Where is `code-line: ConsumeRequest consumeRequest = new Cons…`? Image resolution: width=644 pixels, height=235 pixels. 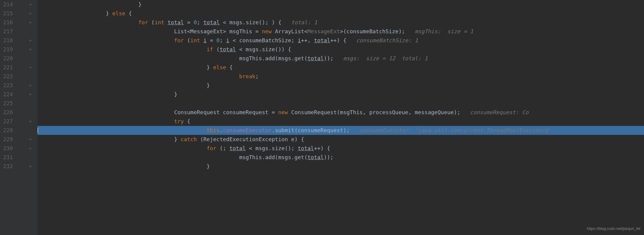
code-line: ConsumeRequest consumeRequest = new Cons… is located at coordinates (341, 112).